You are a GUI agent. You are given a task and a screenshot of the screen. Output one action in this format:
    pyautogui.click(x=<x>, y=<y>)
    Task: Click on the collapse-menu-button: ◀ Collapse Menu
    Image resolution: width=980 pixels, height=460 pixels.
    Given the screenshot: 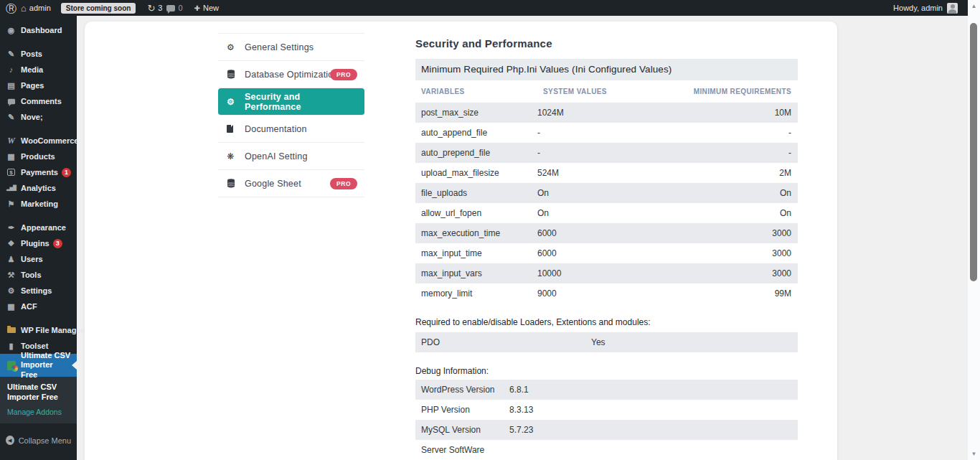 What is the action you would take?
    pyautogui.click(x=39, y=441)
    